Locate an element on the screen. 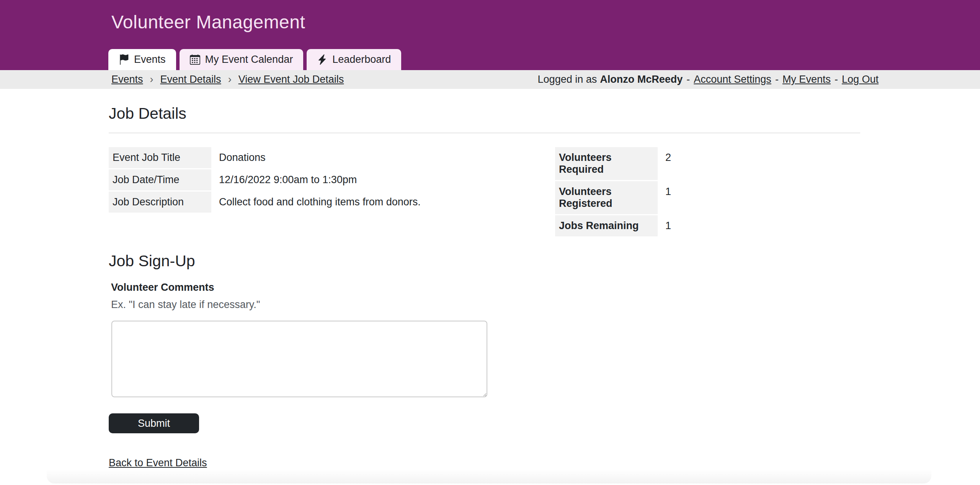 This screenshot has height=485, width=980. job-details-heading: Job Details is located at coordinates (485, 113).